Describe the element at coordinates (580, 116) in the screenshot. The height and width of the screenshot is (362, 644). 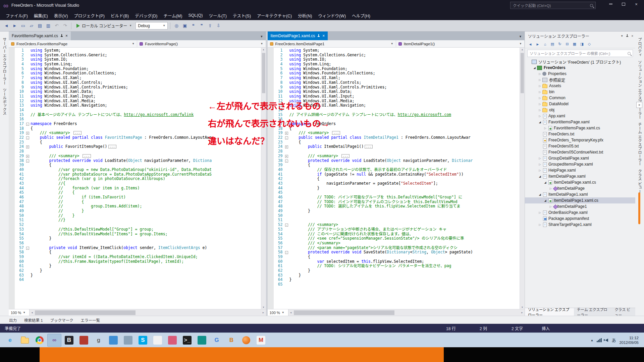
I see `tree-item: ▷App.xaml` at that location.